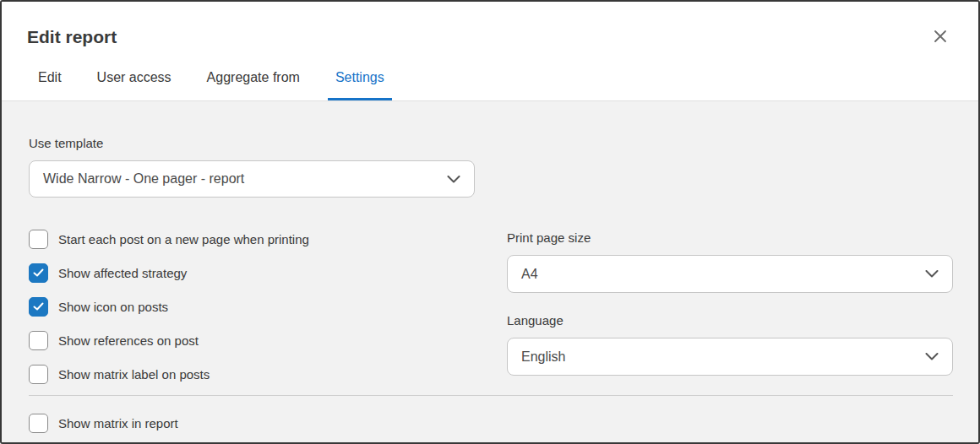  I want to click on checkbox-new-page, so click(39, 240).